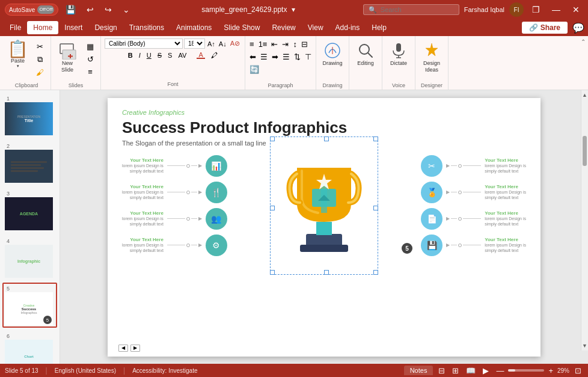 Image resolution: width=588 pixels, height=377 pixels. I want to click on zoom-in-button: +, so click(551, 370).